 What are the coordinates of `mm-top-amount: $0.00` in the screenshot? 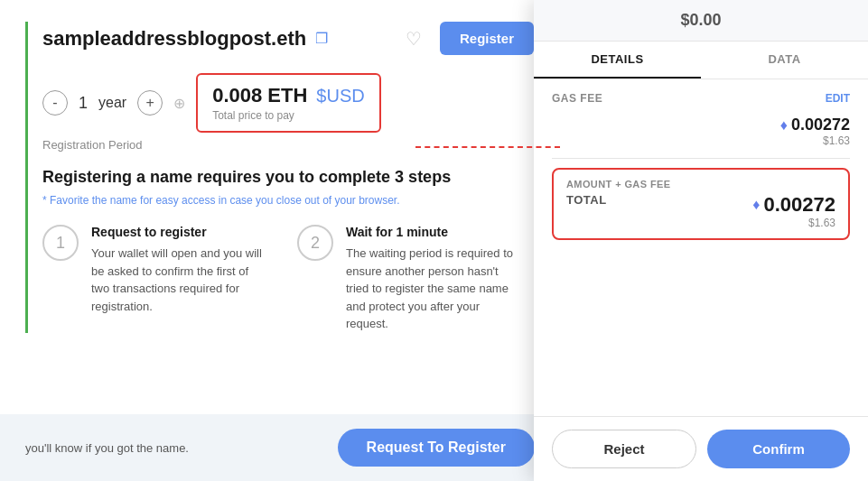 It's located at (701, 21).